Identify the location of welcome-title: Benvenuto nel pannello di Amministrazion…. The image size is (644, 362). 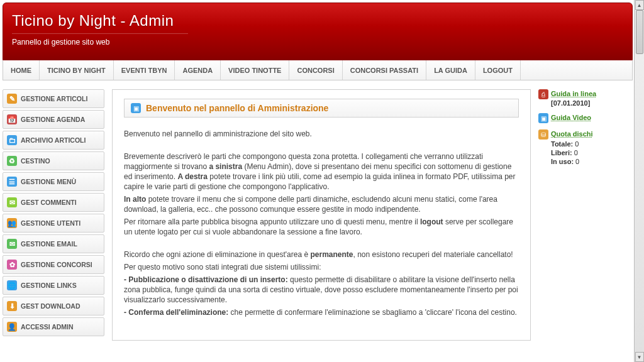
(237, 108).